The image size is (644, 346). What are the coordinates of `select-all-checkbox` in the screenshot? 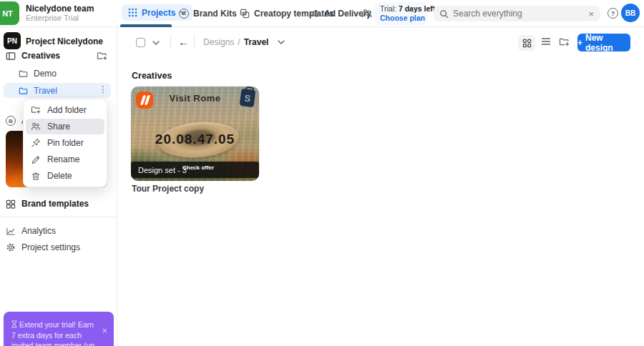 It's located at (140, 43).